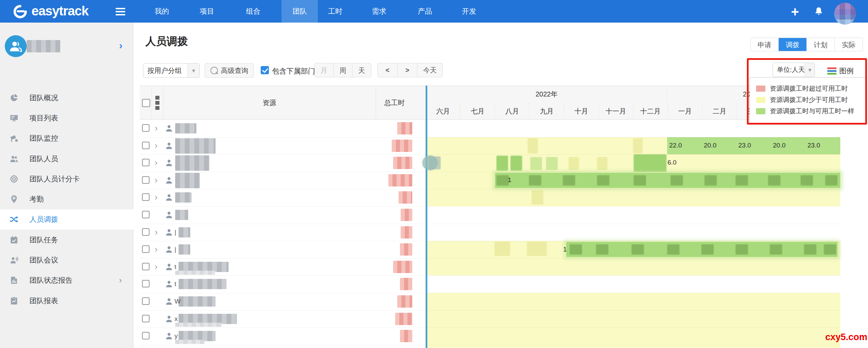 This screenshot has height=348, width=868. What do you see at coordinates (253, 11) in the screenshot?
I see `nav-item-组合: 组合` at bounding box center [253, 11].